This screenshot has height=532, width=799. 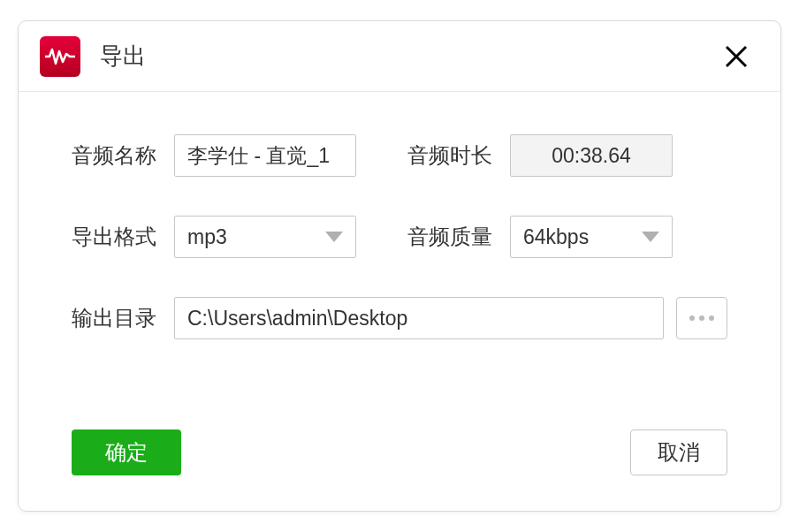 I want to click on browse-button, so click(x=702, y=318).